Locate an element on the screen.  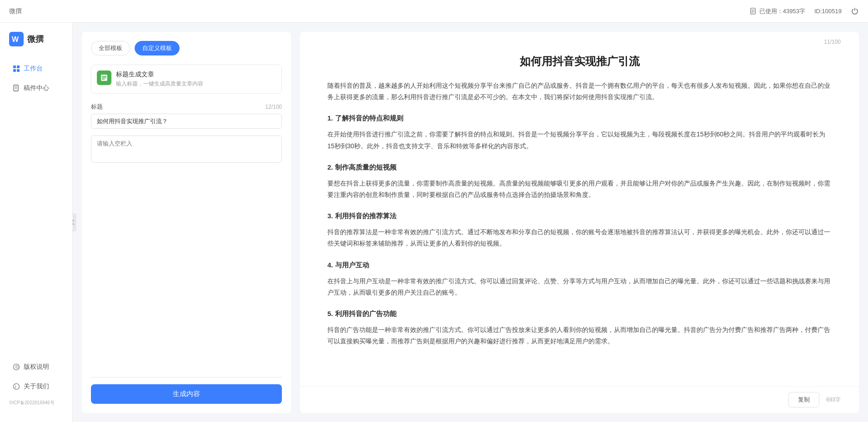
usage-info: 已使用：43953字 is located at coordinates (778, 11).